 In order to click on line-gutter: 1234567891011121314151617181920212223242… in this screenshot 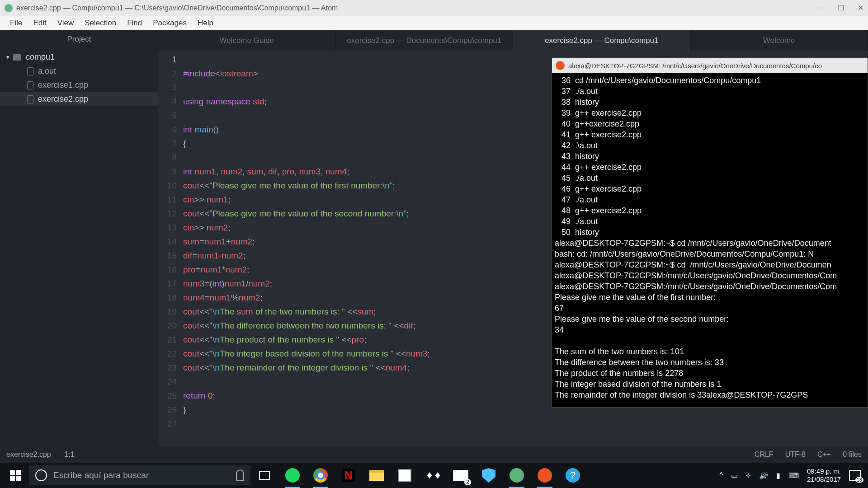, I will do `click(171, 249)`.